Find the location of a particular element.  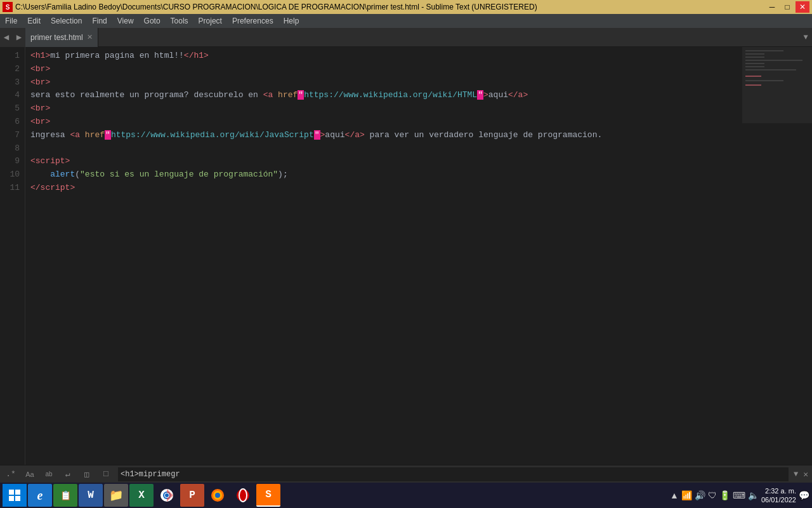

line-num-10: 10 is located at coordinates (13, 175).